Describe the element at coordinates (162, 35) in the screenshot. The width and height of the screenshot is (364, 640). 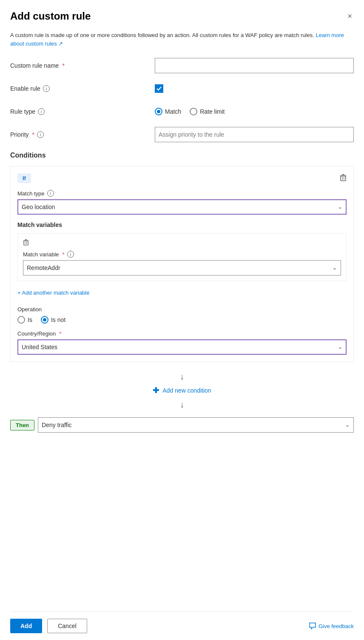
I see `description-body: A custom rule is made up of one or more …` at that location.